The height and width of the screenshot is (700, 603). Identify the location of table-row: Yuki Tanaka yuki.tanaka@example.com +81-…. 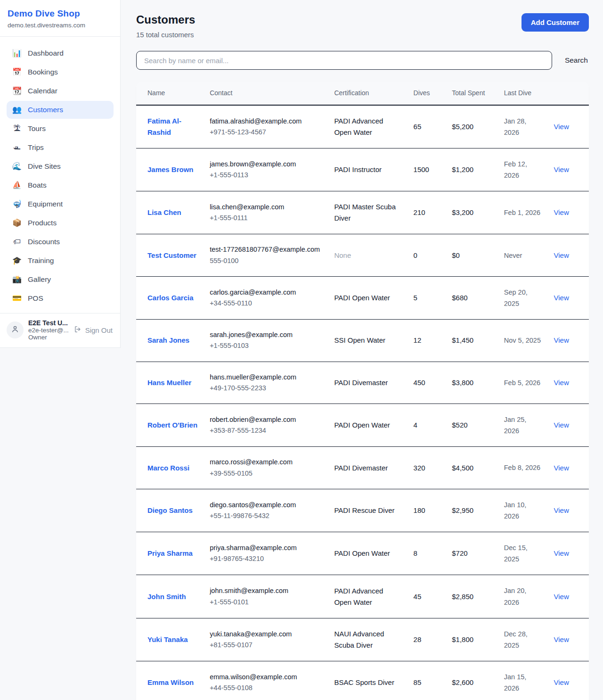
(363, 639).